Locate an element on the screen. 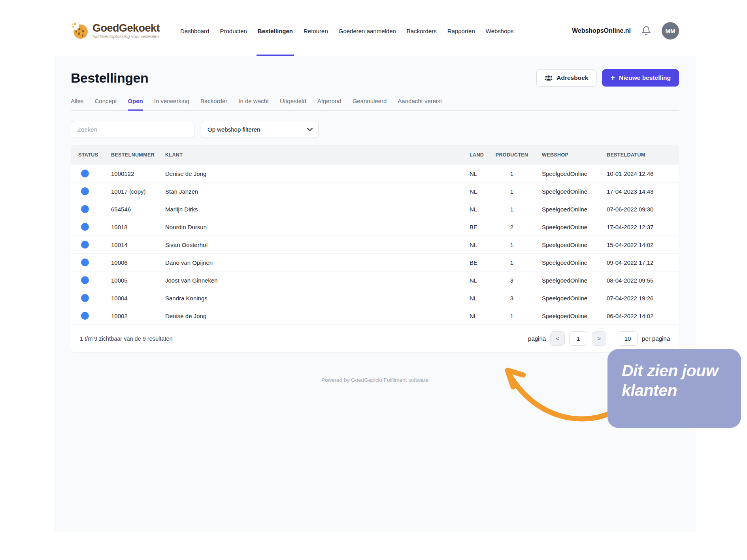 This screenshot has height=560, width=747. main-nav: DashboardProductenBestellingenRetourenGo… is located at coordinates (347, 31).